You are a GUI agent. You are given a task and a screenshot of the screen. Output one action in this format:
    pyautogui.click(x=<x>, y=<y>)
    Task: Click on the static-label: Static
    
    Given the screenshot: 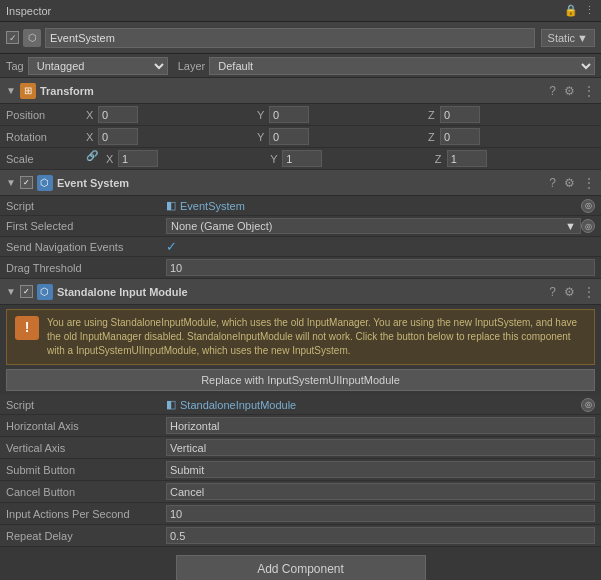 What is the action you would take?
    pyautogui.click(x=562, y=38)
    